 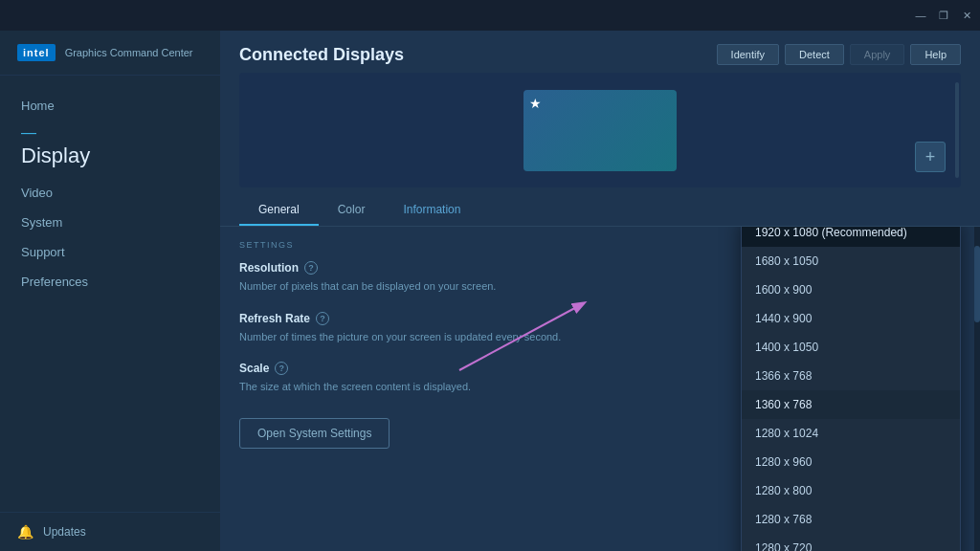 What do you see at coordinates (311, 268) in the screenshot?
I see `resolution-help-icon: ?` at bounding box center [311, 268].